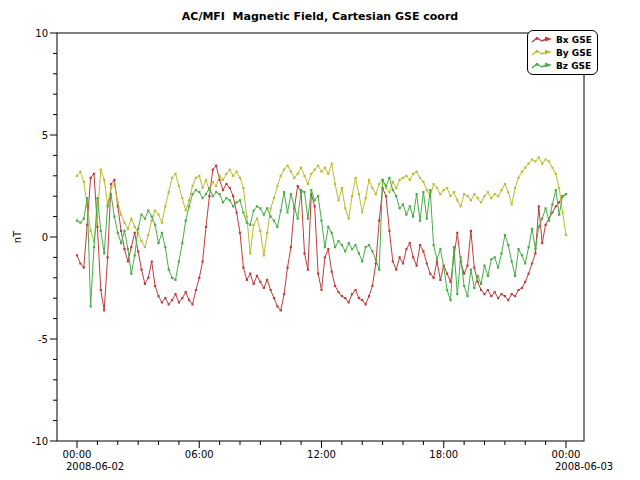 Image resolution: width=640 pixels, height=480 pixels. What do you see at coordinates (562, 66) in the screenshot?
I see `legend-item-bz: Bz GSE` at bounding box center [562, 66].